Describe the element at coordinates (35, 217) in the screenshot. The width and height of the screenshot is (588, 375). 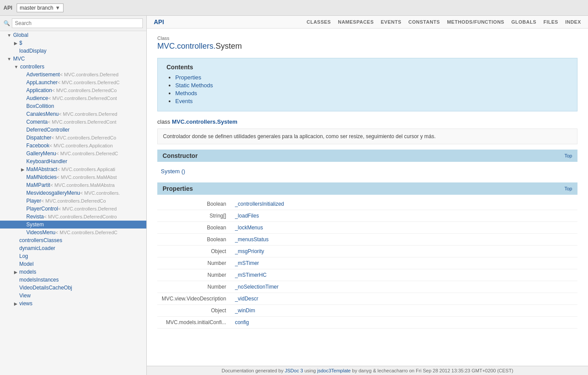
I see `tree-link-revista: Revista` at that location.